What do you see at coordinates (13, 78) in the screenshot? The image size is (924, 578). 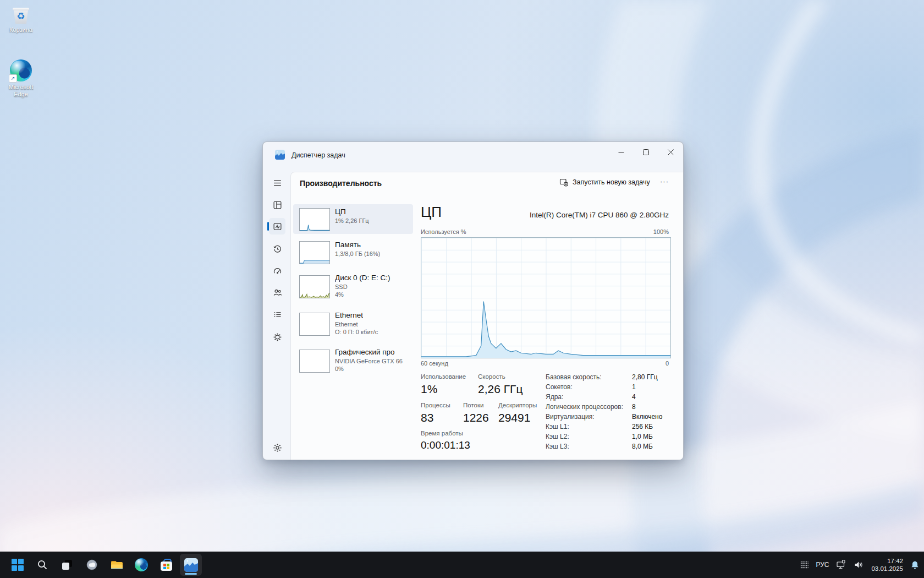 I see `shortcut-arrow-icon: ↗` at bounding box center [13, 78].